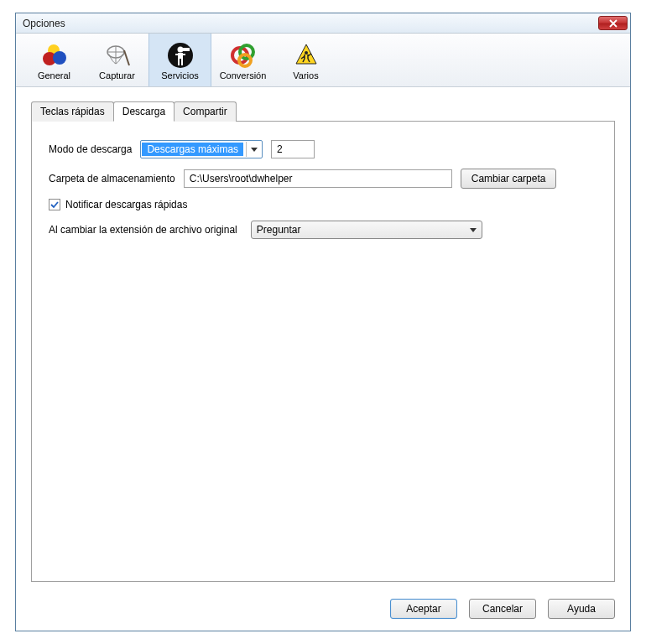  I want to click on storage-folder-row: Carpeta de almacenamiento C:\Users\root\…, so click(323, 179).